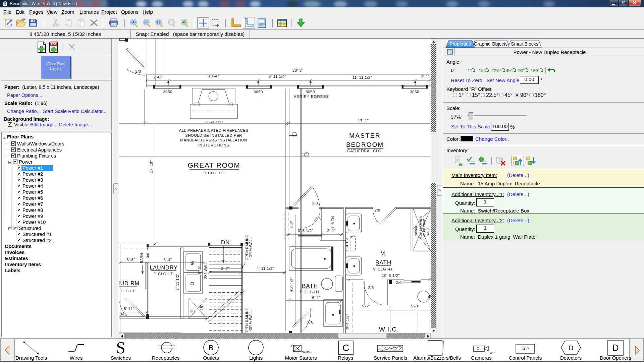 This screenshot has width=644, height=362. Describe the element at coordinates (266, 268) in the screenshot. I see `svg-text: 4'-11 1/2"` at that location.